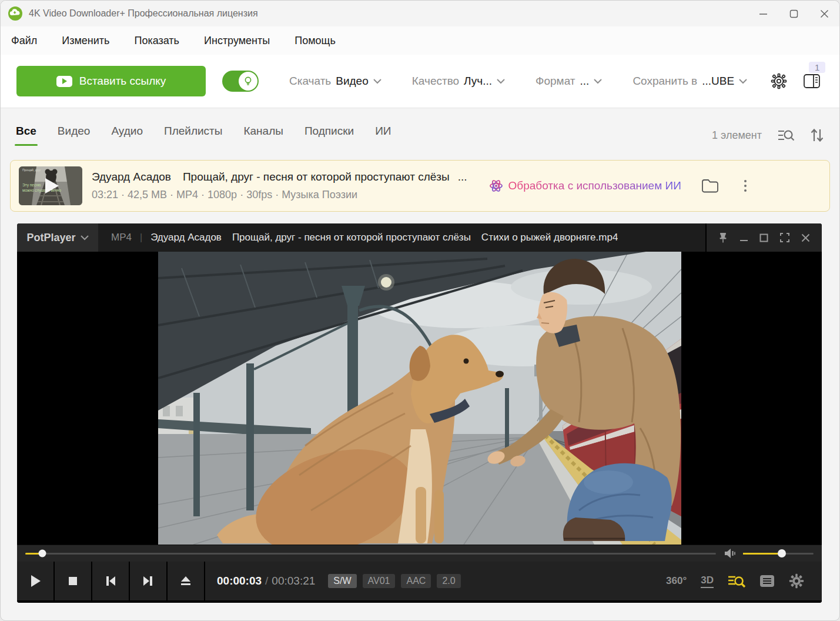 The height and width of the screenshot is (621, 840). What do you see at coordinates (737, 581) in the screenshot?
I see `playlist-search-button` at bounding box center [737, 581].